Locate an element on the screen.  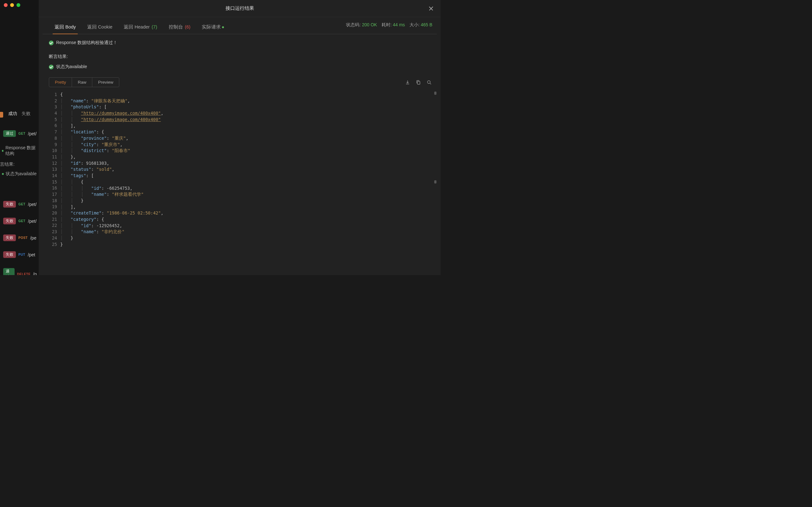
path-label: /pe is located at coordinates (33, 238).